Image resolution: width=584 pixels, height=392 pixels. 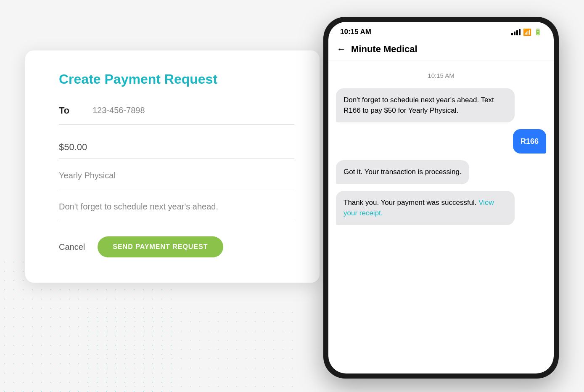 What do you see at coordinates (193, 110) in the screenshot?
I see `phone-input` at bounding box center [193, 110].